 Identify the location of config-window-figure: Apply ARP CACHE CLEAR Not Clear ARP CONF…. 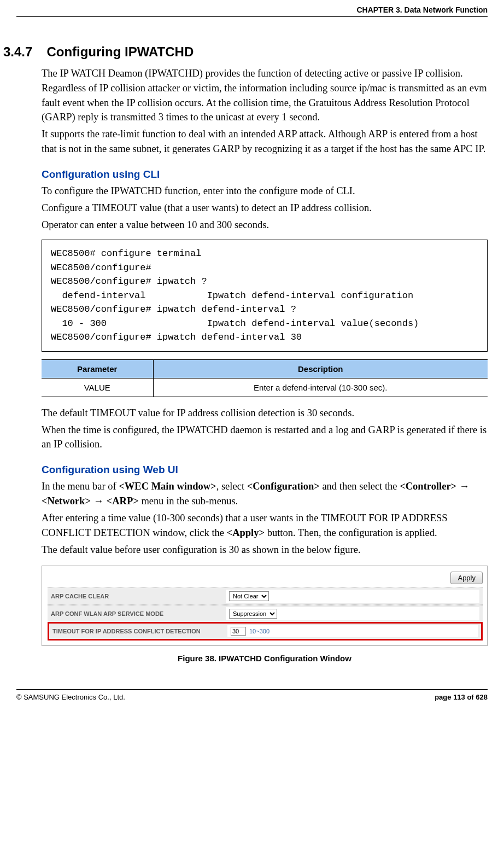
(265, 606).